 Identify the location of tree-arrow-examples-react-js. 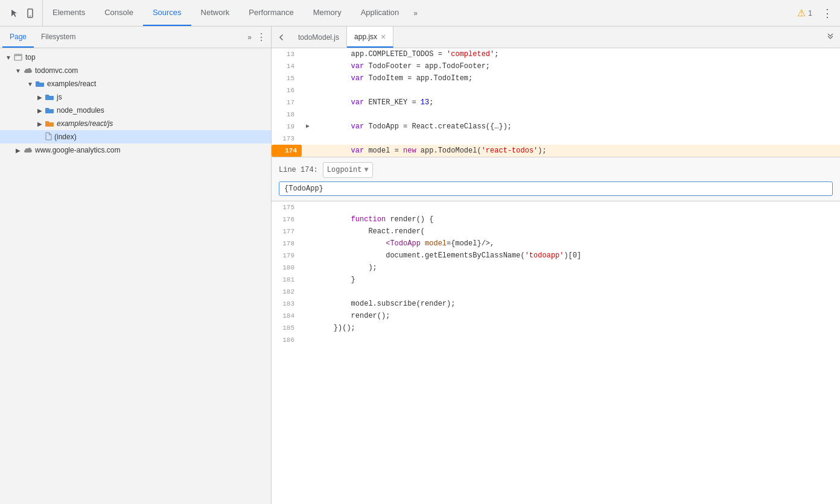
(40, 124).